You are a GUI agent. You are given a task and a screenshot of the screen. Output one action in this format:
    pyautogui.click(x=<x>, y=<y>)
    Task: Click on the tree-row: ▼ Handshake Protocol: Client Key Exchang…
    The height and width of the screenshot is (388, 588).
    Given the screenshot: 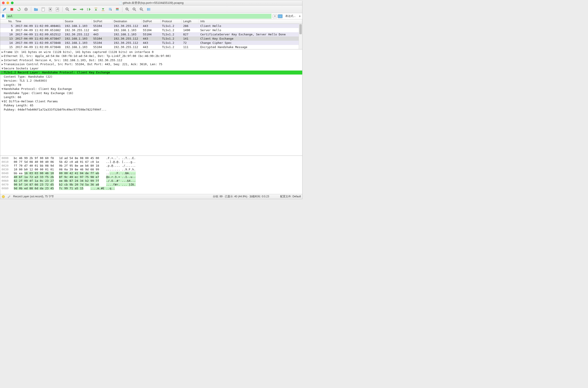 What is the action you would take?
    pyautogui.click(x=151, y=89)
    